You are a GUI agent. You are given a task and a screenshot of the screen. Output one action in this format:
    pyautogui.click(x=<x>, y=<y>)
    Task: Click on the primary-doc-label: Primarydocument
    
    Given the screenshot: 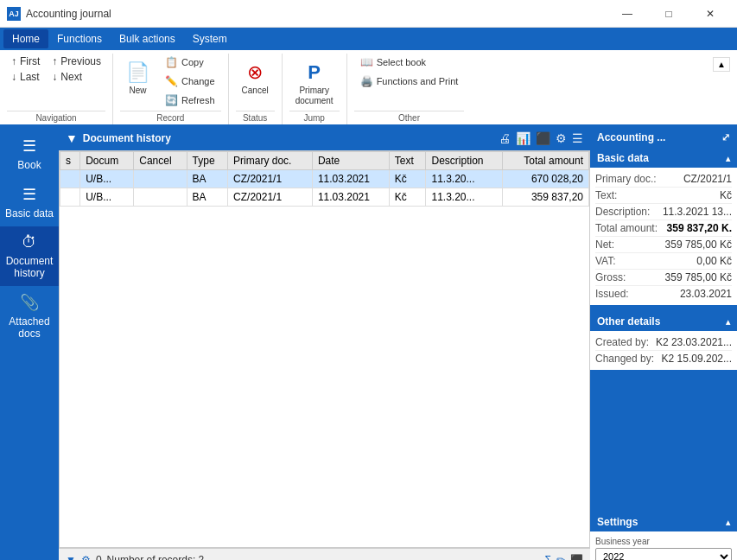 What is the action you would take?
    pyautogui.click(x=314, y=96)
    